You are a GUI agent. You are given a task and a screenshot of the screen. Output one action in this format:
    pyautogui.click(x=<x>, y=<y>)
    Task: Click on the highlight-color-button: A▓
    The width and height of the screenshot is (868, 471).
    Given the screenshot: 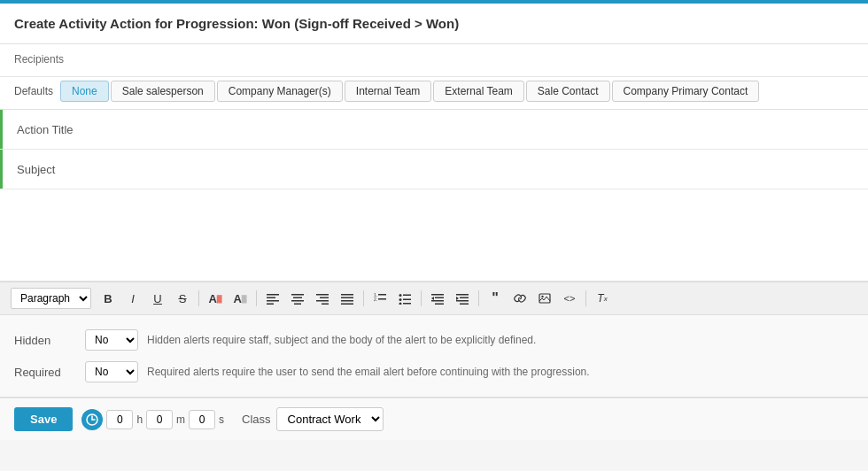 What is the action you would take?
    pyautogui.click(x=240, y=298)
    